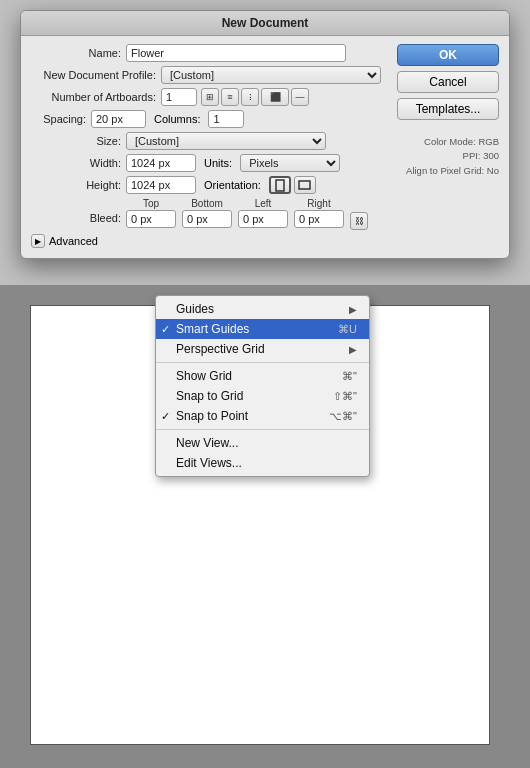  I want to click on artboards-label: Number of Artboards:, so click(96, 97).